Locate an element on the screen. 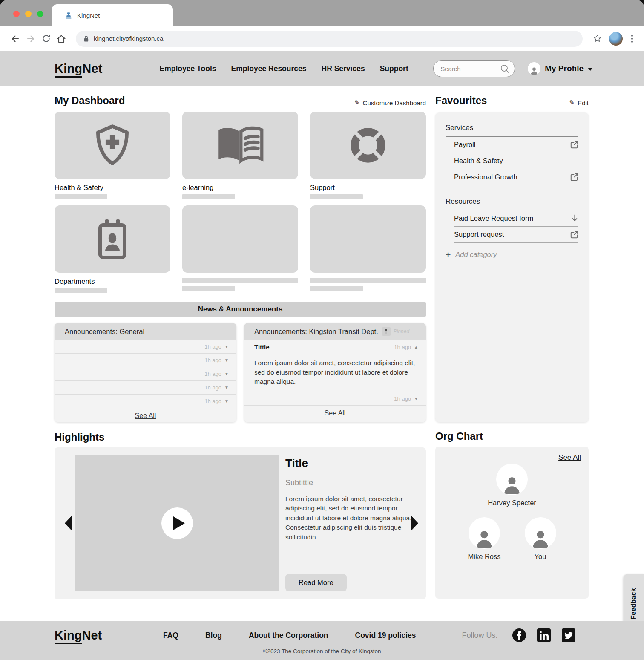 This screenshot has height=660, width=644. facebook-icon is located at coordinates (519, 635).